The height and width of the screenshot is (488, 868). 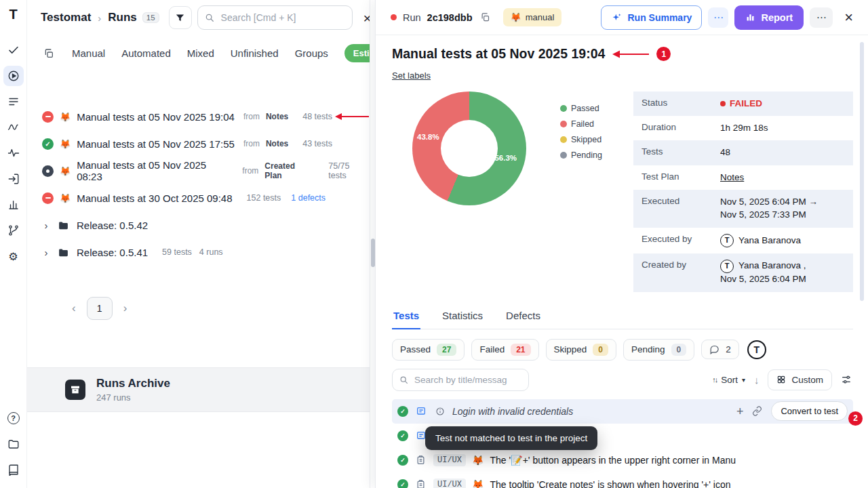 I want to click on test-list-icon, so click(x=14, y=102).